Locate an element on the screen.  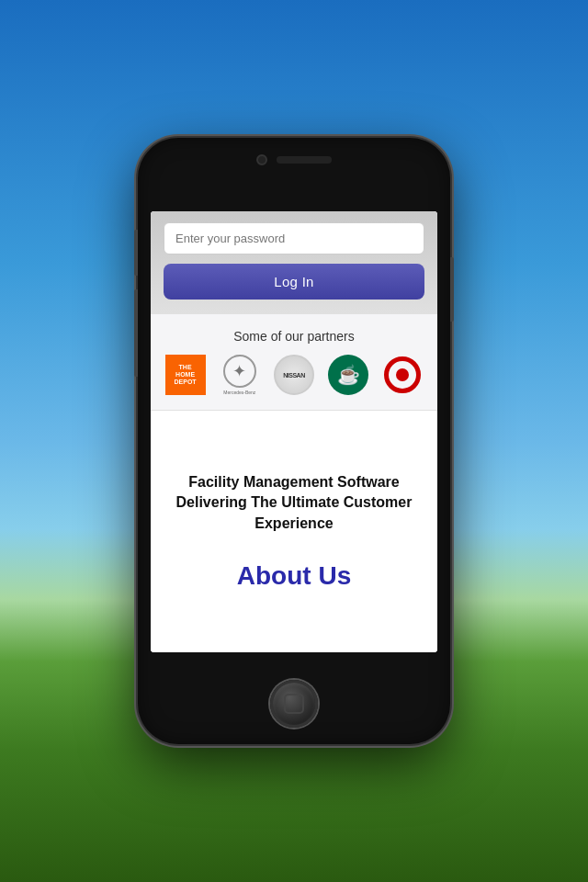
logo-mercedes: ✦ Mercedes-Benz is located at coordinates (240, 375).